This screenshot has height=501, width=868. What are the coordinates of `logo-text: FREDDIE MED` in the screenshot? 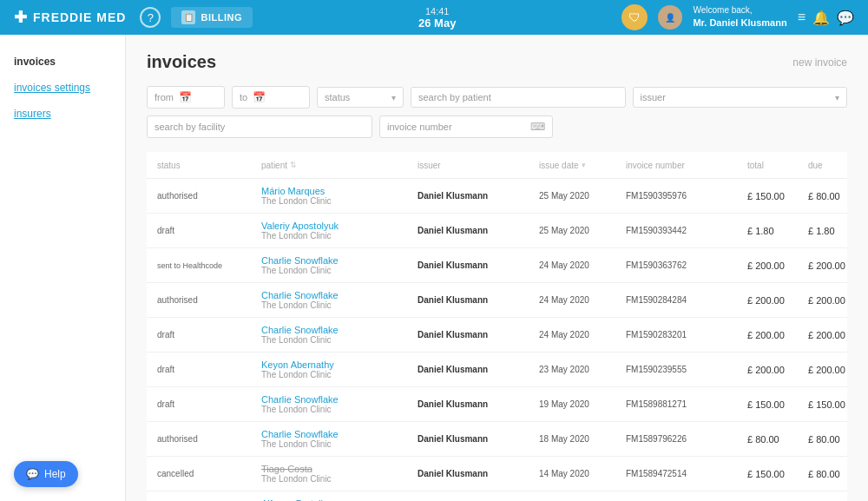 It's located at (80, 17).